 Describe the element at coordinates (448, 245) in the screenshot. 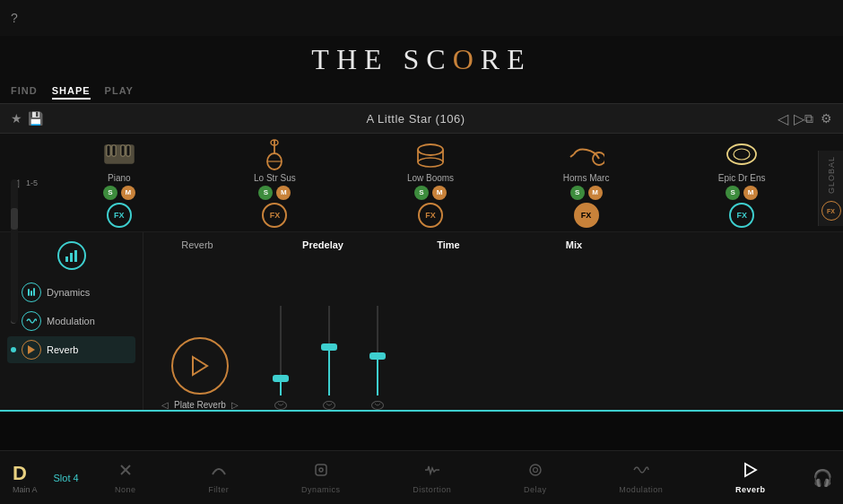

I see `time-col-label: Time` at that location.